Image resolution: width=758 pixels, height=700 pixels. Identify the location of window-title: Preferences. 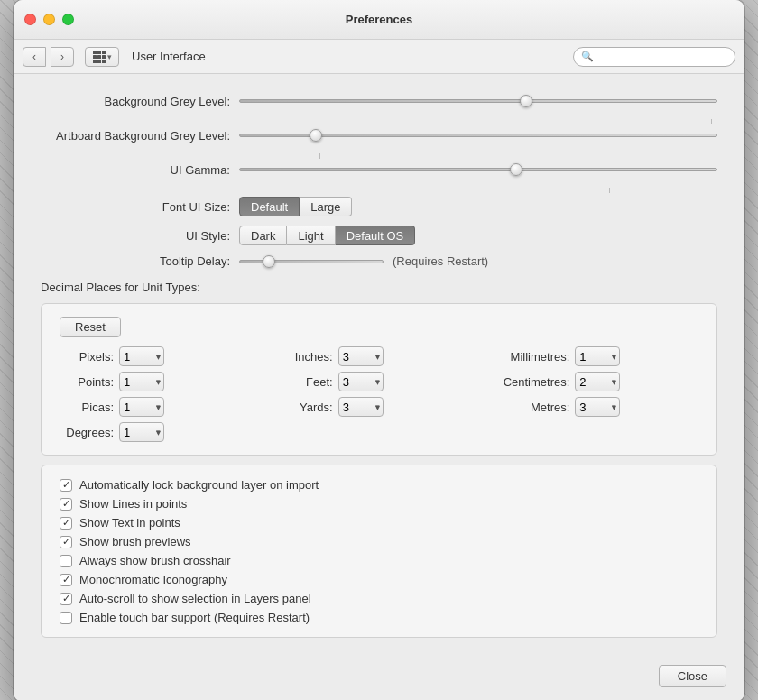
(379, 20).